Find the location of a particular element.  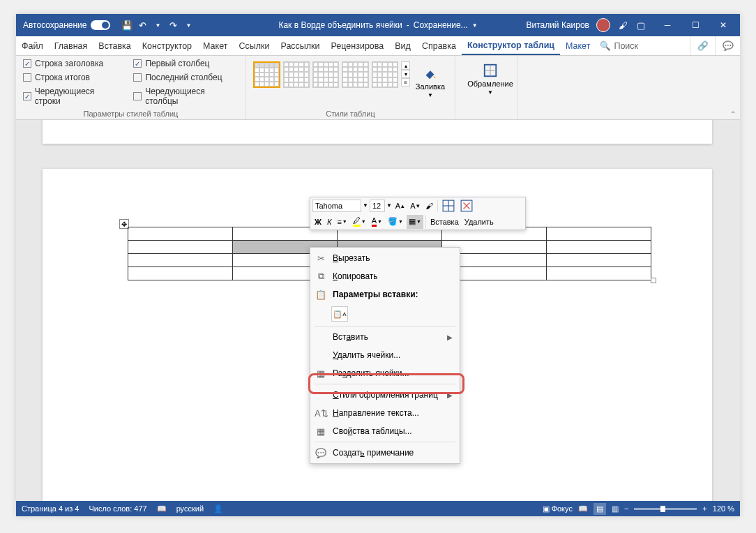

avatar is located at coordinates (603, 25).